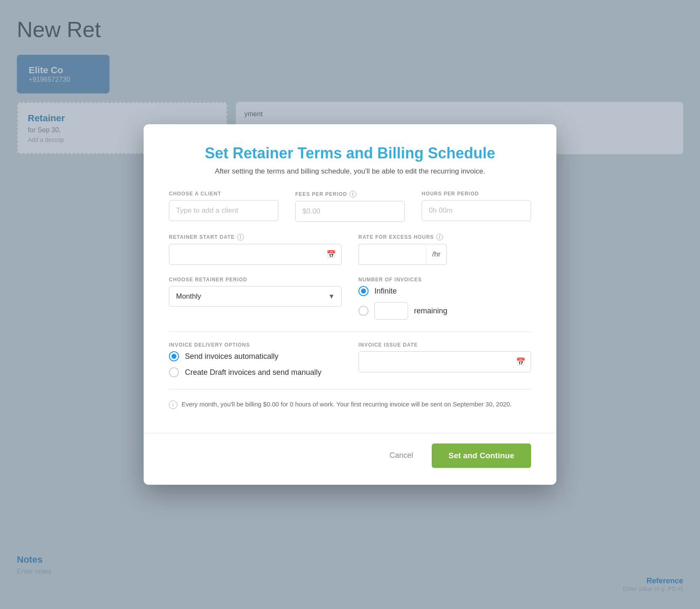 Image resolution: width=700 pixels, height=609 pixels. Describe the element at coordinates (350, 155) in the screenshot. I see `modal-header: Set Retainer Terms and Billing Schedule …` at that location.